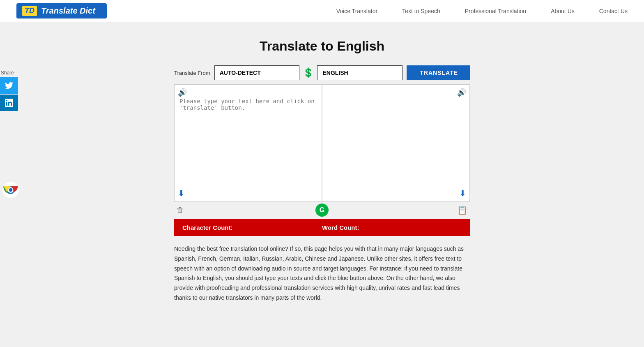 Image resolution: width=644 pixels, height=347 pixels. Describe the element at coordinates (396, 142) in the screenshot. I see `target-textarea` at that location.